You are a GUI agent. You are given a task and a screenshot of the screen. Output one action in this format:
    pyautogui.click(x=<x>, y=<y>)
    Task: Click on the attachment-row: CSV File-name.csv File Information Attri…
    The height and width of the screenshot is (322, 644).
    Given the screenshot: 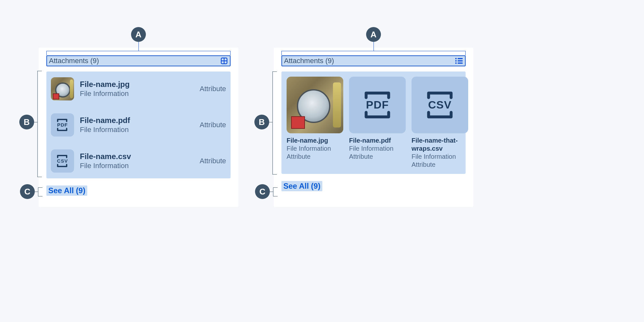 What is the action you would take?
    pyautogui.click(x=138, y=161)
    